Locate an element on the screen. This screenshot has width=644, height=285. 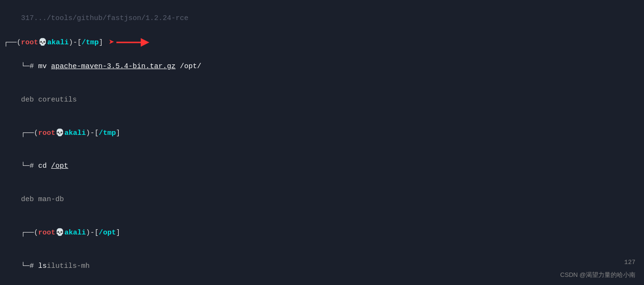
ls-output-line: apache-maven-3.5.4-bin.tar.gz containerd… is located at coordinates (322, 284).